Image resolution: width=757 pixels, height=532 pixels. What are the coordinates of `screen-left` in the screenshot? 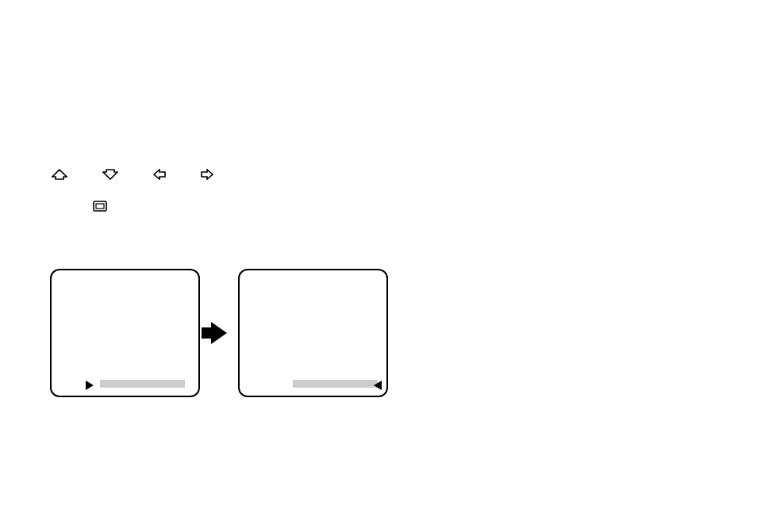 It's located at (125, 333).